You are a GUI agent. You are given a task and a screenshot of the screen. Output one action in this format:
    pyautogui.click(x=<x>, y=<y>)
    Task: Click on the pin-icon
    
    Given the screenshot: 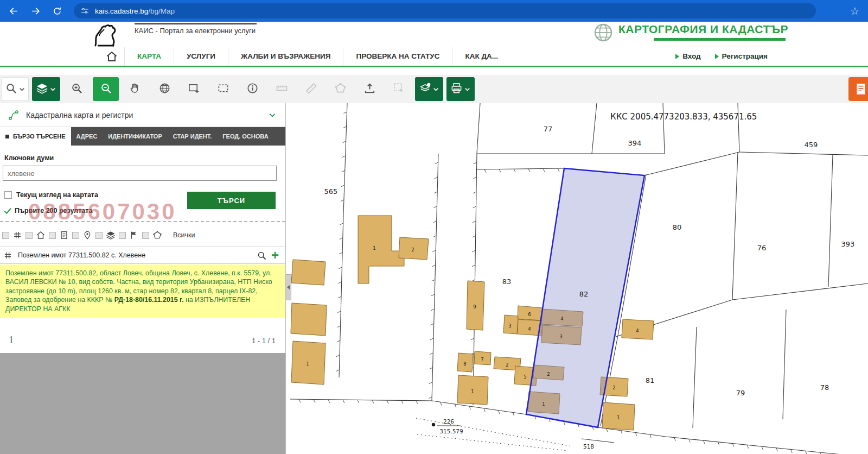 What is the action you would take?
    pyautogui.click(x=87, y=235)
    